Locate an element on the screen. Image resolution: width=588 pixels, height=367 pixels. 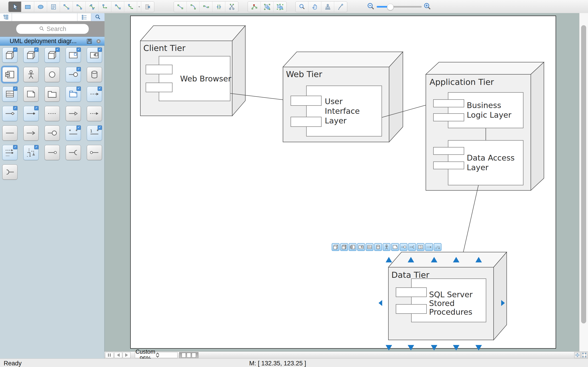
previous-page-button is located at coordinates (118, 355).